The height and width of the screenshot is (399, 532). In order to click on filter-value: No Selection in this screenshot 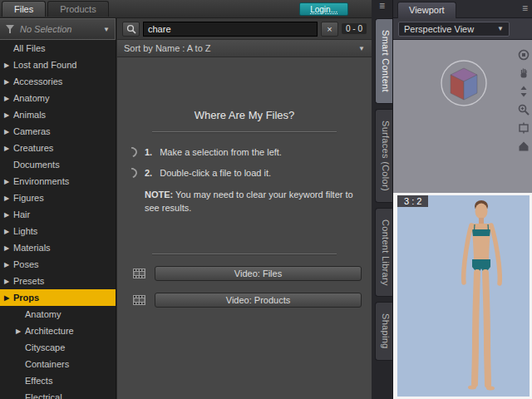, I will do `click(59, 29)`.